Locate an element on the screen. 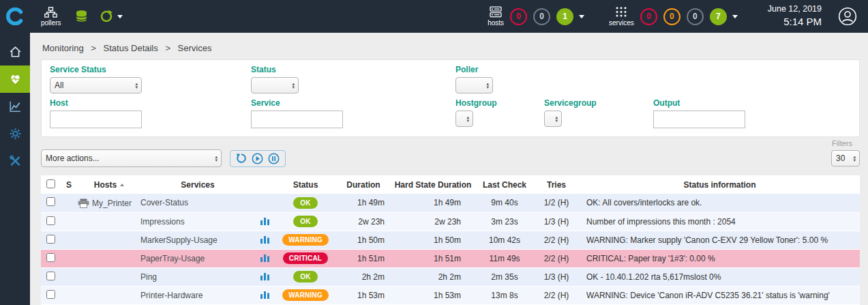 The height and width of the screenshot is (305, 868). datetime-display: June 12, 2019 5:14 PM is located at coordinates (795, 16).